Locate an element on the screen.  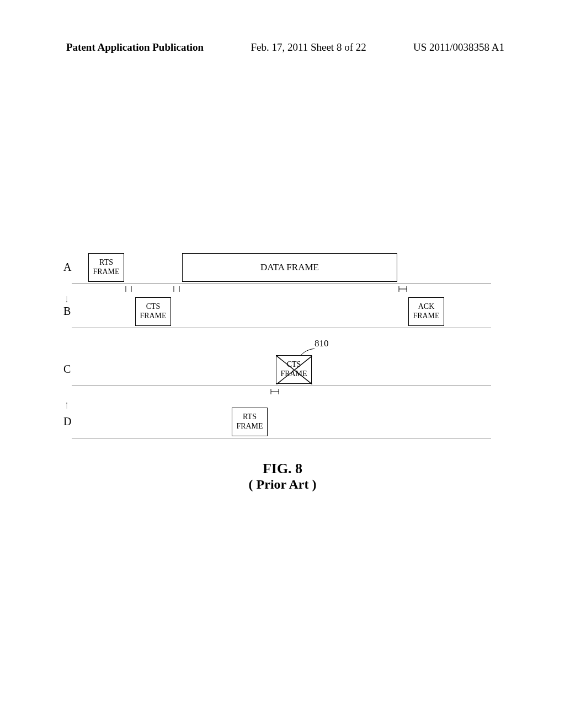
header-publication: Patent Application Publication is located at coordinates (135, 47).